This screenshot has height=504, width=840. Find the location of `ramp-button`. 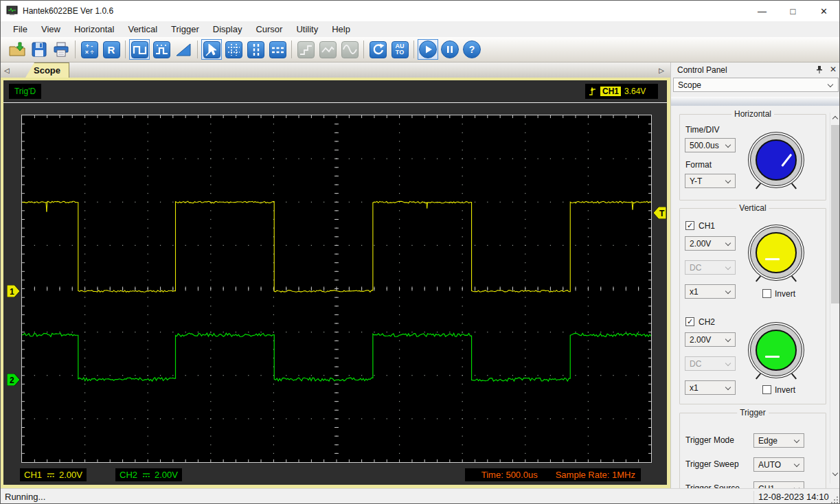

ramp-button is located at coordinates (183, 49).